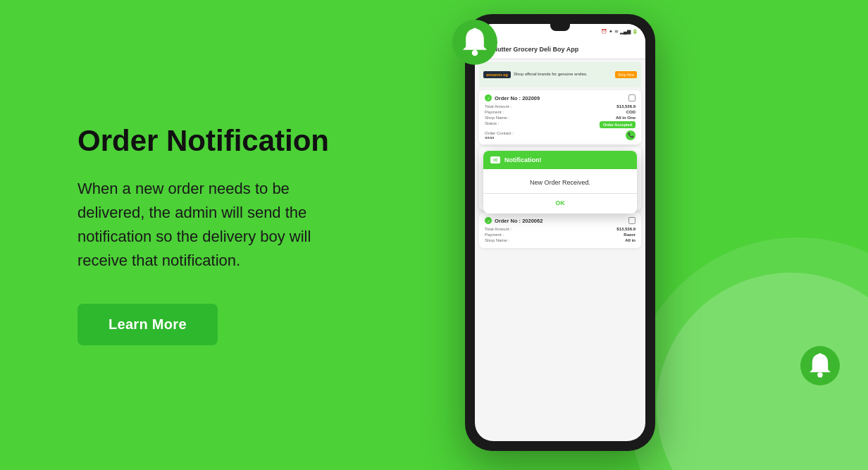 This screenshot has height=470, width=868. I want to click on ad-banner: amazon.sg Shop official brands for genui…, so click(560, 75).